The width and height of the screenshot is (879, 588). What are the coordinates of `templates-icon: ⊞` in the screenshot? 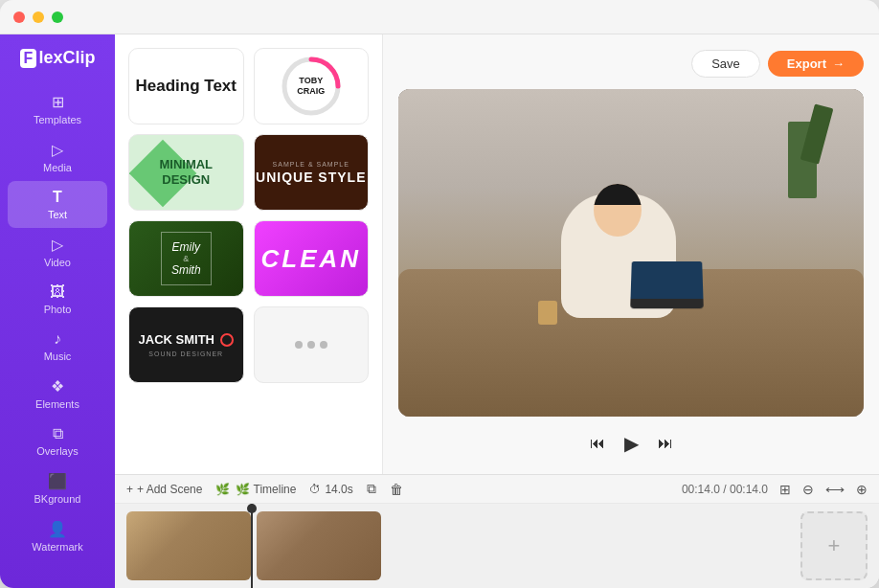 It's located at (57, 102).